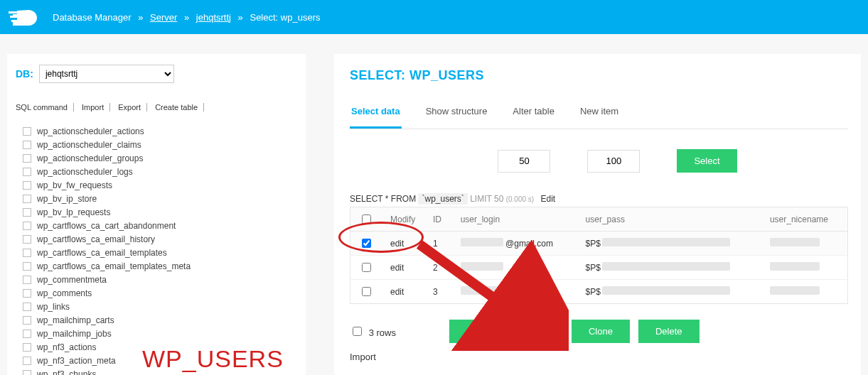 This screenshot has height=375, width=868. Describe the element at coordinates (156, 371) in the screenshot. I see `table-link: wp_nf3_chunks` at that location.